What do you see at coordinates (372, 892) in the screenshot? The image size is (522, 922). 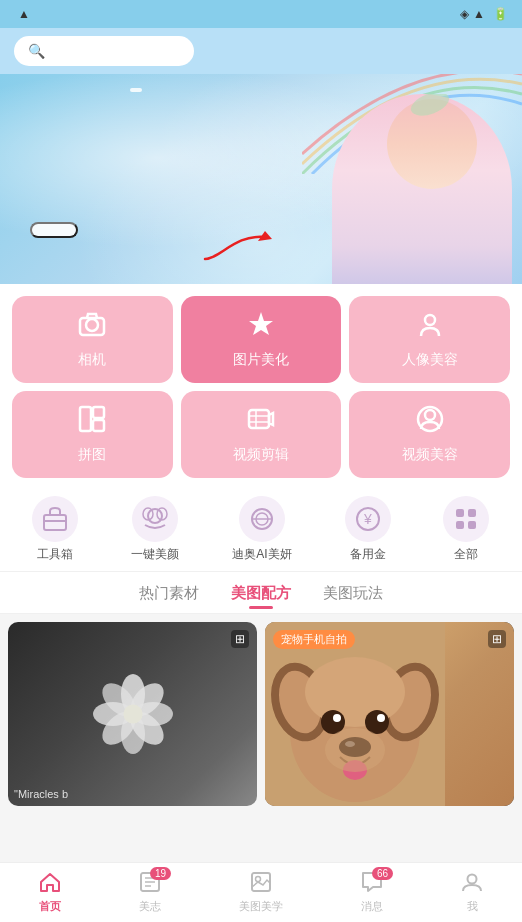 I see `nav-item-message: 66消息` at bounding box center [372, 892].